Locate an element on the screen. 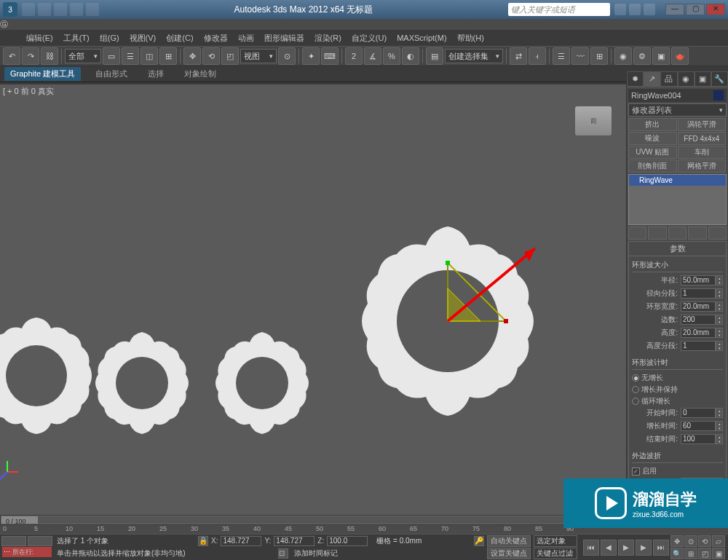  start-spinner is located at coordinates (719, 413).